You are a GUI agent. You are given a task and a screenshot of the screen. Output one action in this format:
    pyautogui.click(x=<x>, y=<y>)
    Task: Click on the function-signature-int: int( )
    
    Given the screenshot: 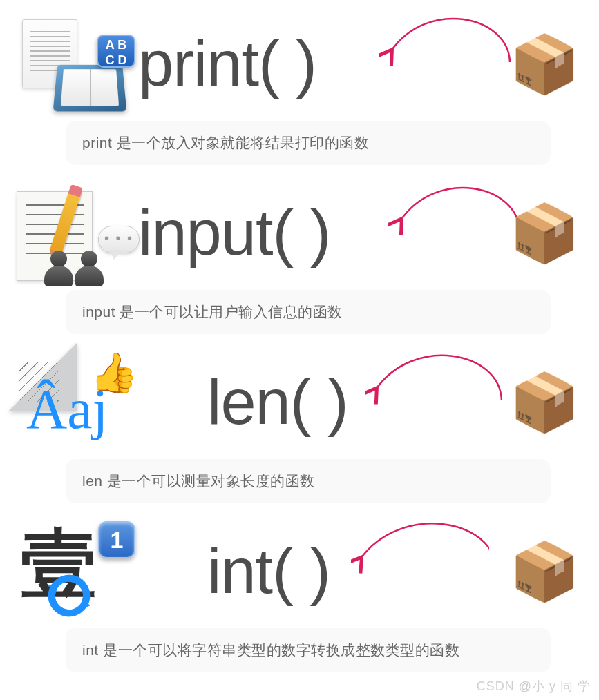 What is the action you would take?
    pyautogui.click(x=269, y=572)
    